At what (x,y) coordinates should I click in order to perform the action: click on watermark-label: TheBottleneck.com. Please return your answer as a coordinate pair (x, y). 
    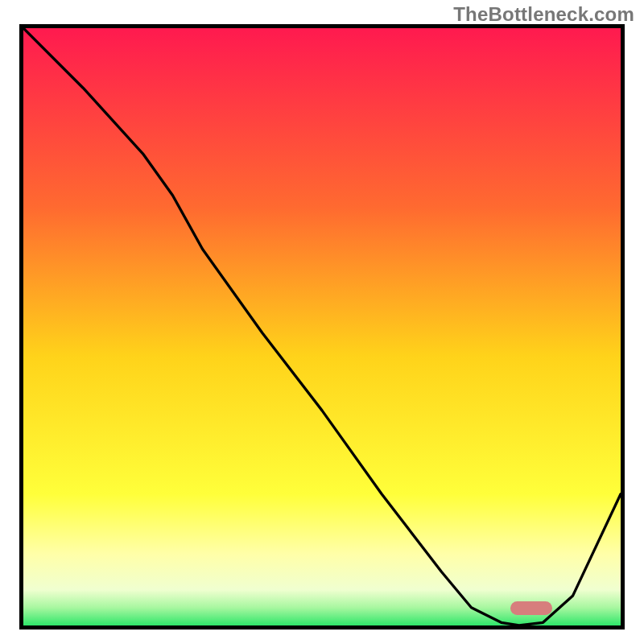
    Looking at the image, I should click on (544, 14).